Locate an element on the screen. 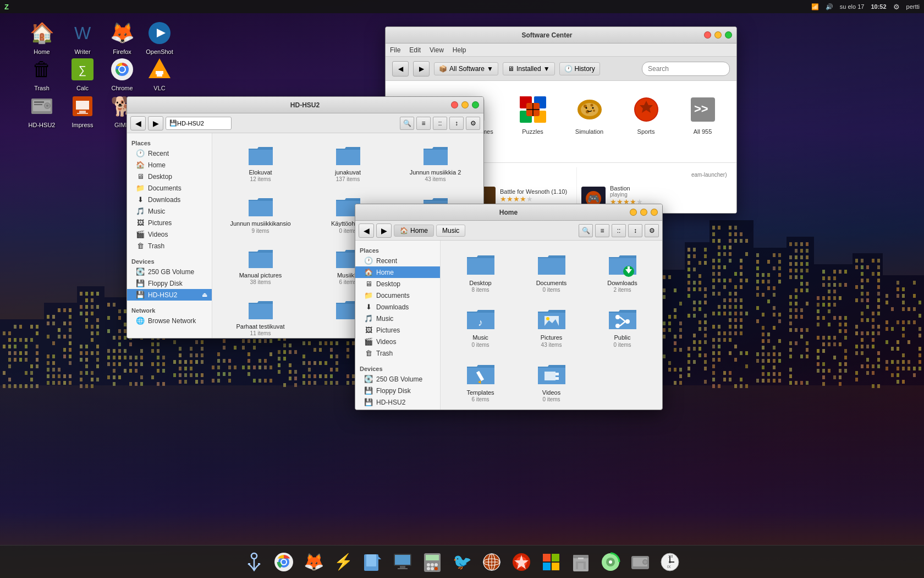 The width and height of the screenshot is (924, 578). fm-hd-min is located at coordinates (465, 105).